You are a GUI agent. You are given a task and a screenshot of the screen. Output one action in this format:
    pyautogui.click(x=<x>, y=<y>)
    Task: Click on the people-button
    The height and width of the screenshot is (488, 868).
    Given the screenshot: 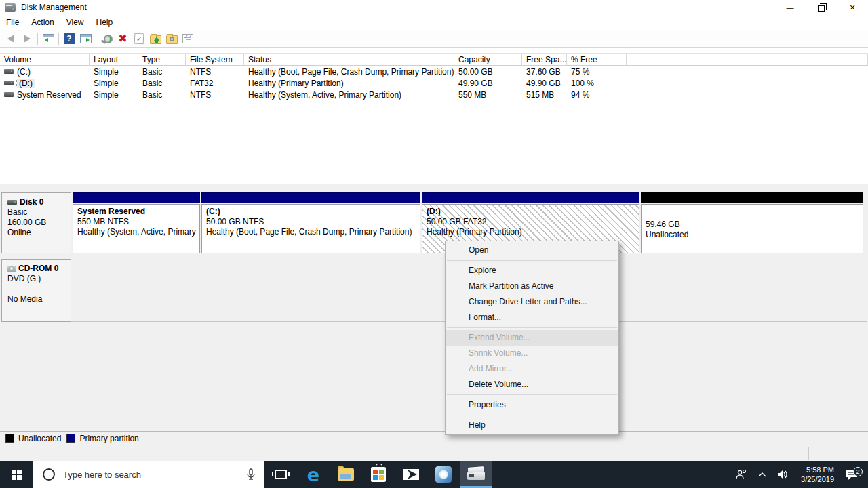 What is the action you would take?
    pyautogui.click(x=741, y=474)
    